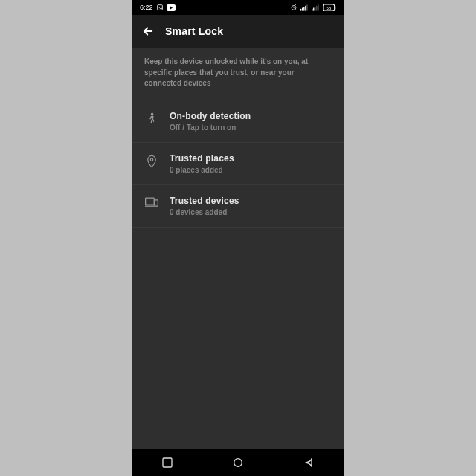 The height and width of the screenshot is (476, 476). What do you see at coordinates (251, 116) in the screenshot?
I see `setting-title: On-body detection` at bounding box center [251, 116].